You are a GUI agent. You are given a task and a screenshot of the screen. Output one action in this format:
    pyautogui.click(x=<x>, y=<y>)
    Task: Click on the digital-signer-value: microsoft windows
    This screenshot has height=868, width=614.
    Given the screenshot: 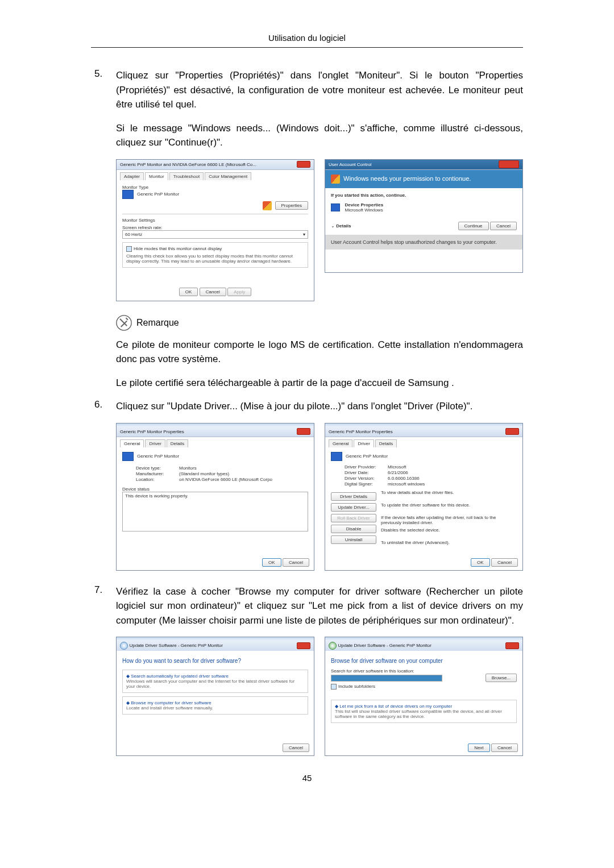 What is the action you would take?
    pyautogui.click(x=406, y=484)
    